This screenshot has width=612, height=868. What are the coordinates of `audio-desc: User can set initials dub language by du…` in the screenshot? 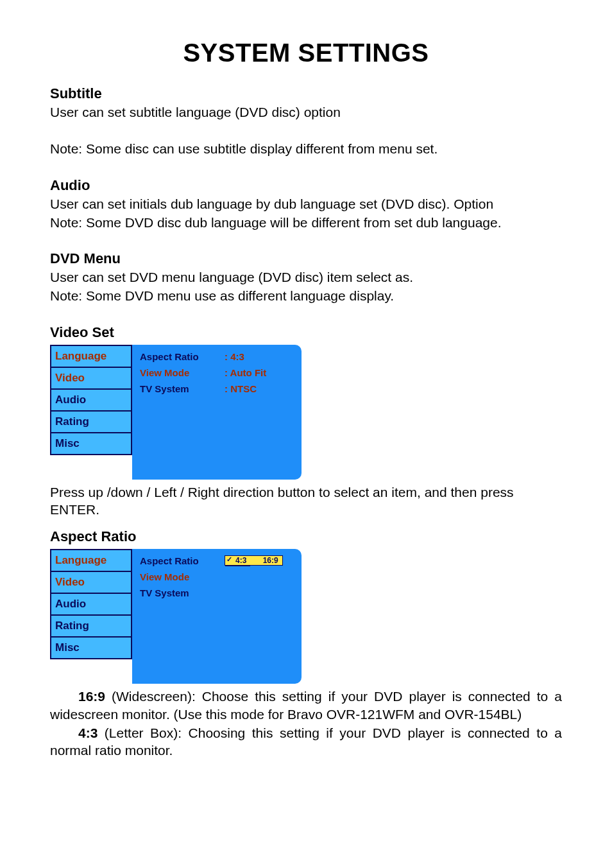 It's located at (306, 204).